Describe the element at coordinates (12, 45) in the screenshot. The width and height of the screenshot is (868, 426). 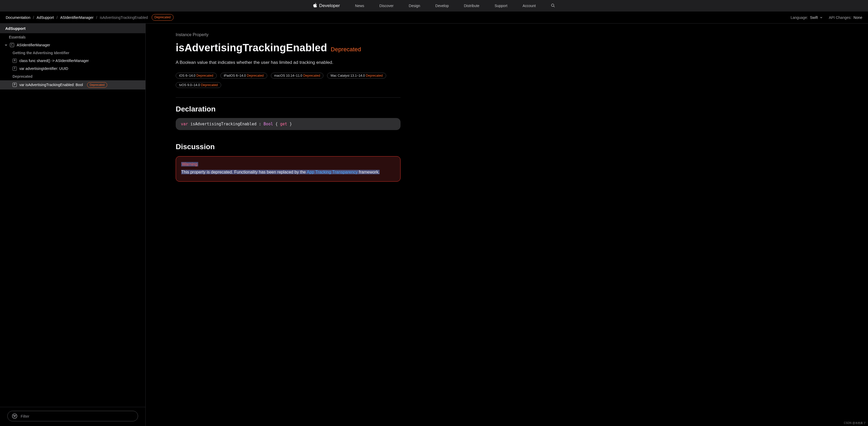
I see `class-icon: C` at that location.